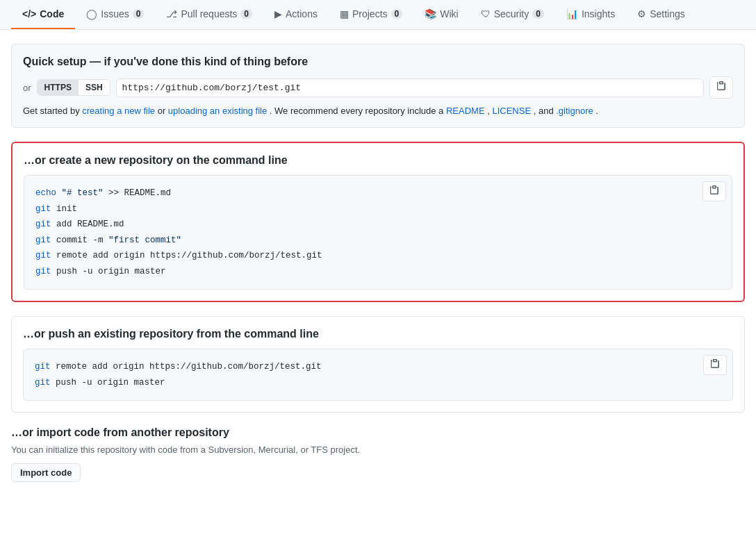 This screenshot has width=756, height=557. Describe the element at coordinates (378, 15) in the screenshot. I see `tab-bar: </> Code ◯ Issues 0 ⎇ Pull requests 0 ▶ …` at that location.